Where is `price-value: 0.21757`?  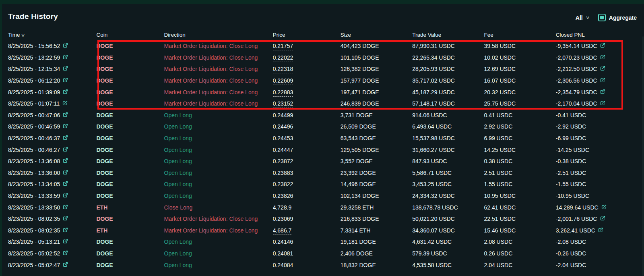 price-value: 0.21757 is located at coordinates (283, 46).